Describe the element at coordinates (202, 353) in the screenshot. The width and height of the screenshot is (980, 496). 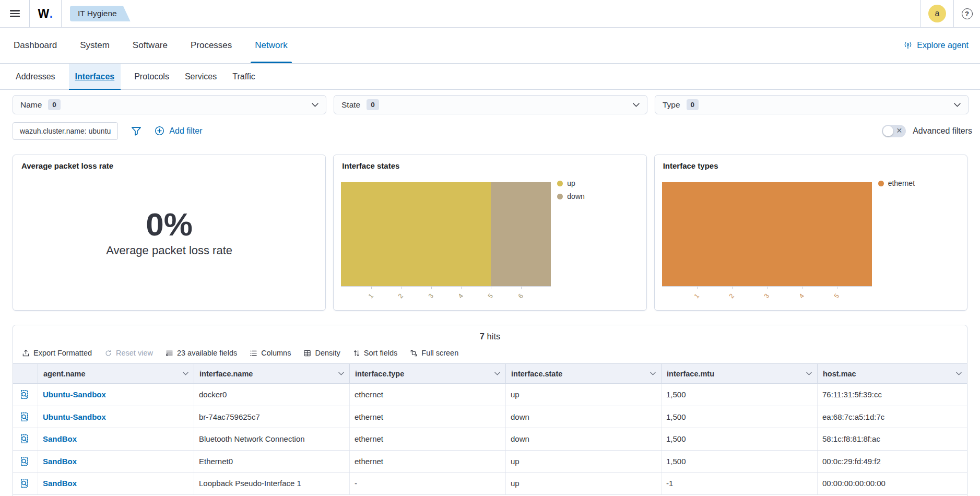
I see `available-fields-button: 23 available fields` at that location.